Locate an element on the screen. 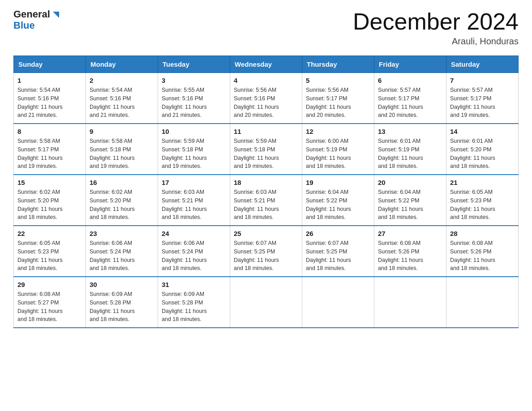 The width and height of the screenshot is (532, 411). day-info: Sunrise: 6:00 AMSunset: 5:19 PMDaylight:… is located at coordinates (338, 154).